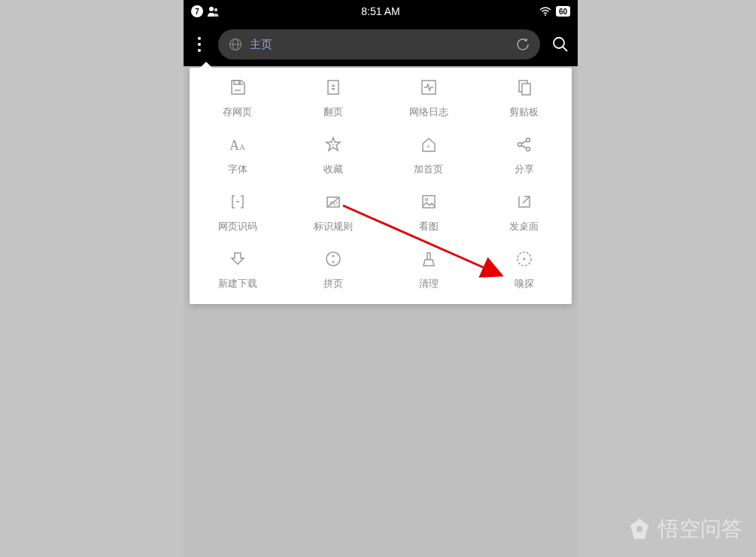 This screenshot has width=756, height=557. I want to click on menu-item-font: AA 字体, so click(238, 155).